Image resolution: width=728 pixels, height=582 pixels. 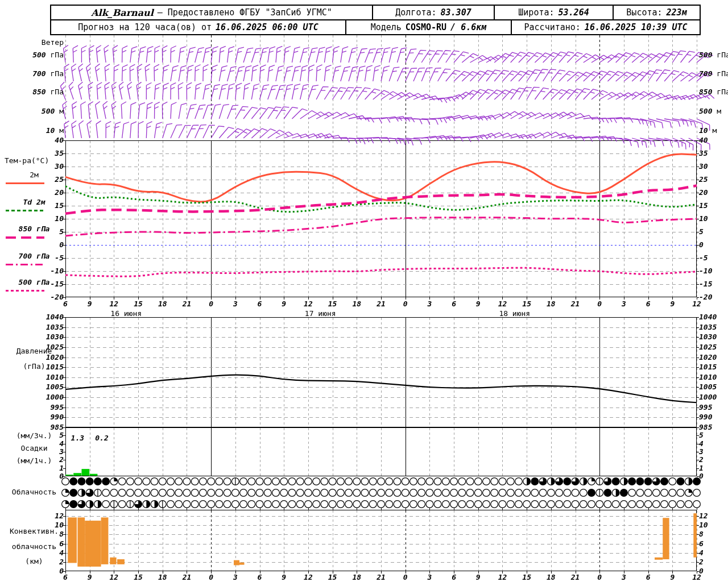 What do you see at coordinates (406, 577) in the screenshot?
I see `hour-label-bottom-axis: 0` at bounding box center [406, 577].